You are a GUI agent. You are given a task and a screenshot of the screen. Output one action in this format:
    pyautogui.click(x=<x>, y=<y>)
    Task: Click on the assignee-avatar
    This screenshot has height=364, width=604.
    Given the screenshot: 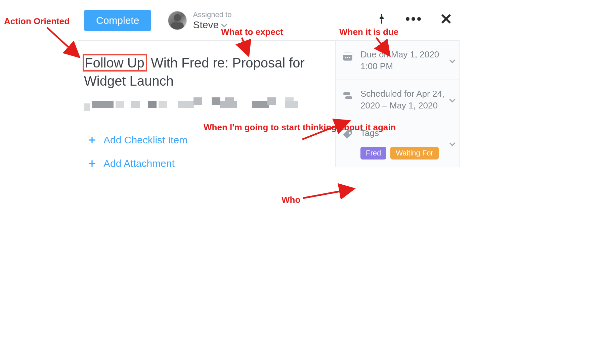 What is the action you would take?
    pyautogui.click(x=177, y=20)
    